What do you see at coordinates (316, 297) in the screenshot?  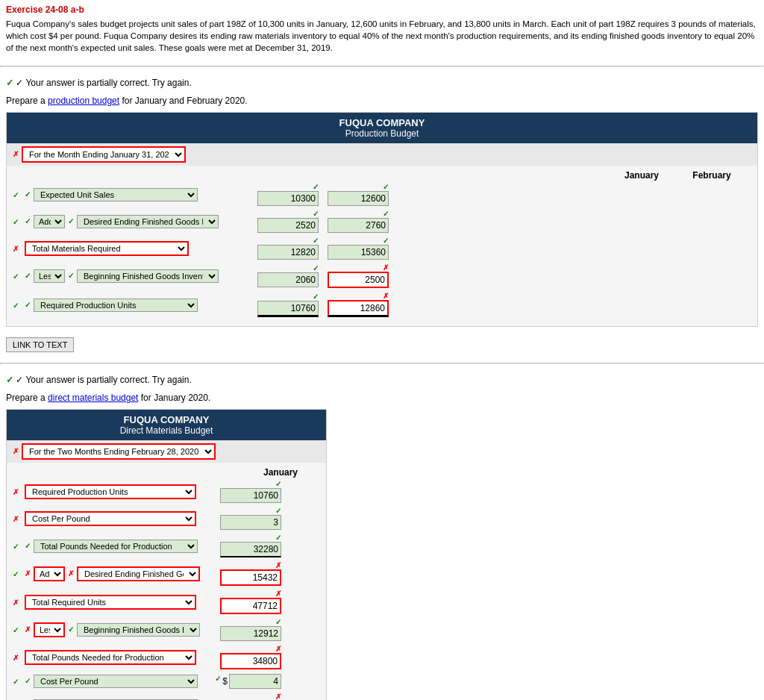 I see `row5-val1-check: ✓` at bounding box center [316, 297].